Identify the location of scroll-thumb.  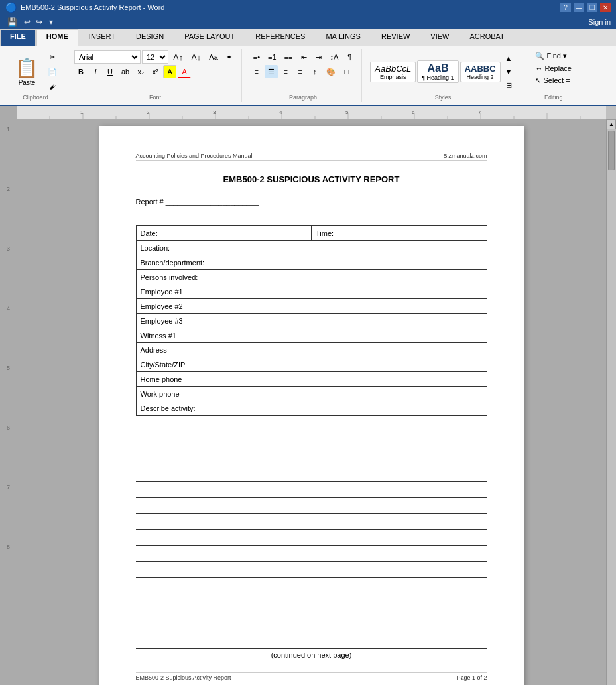
(611, 151).